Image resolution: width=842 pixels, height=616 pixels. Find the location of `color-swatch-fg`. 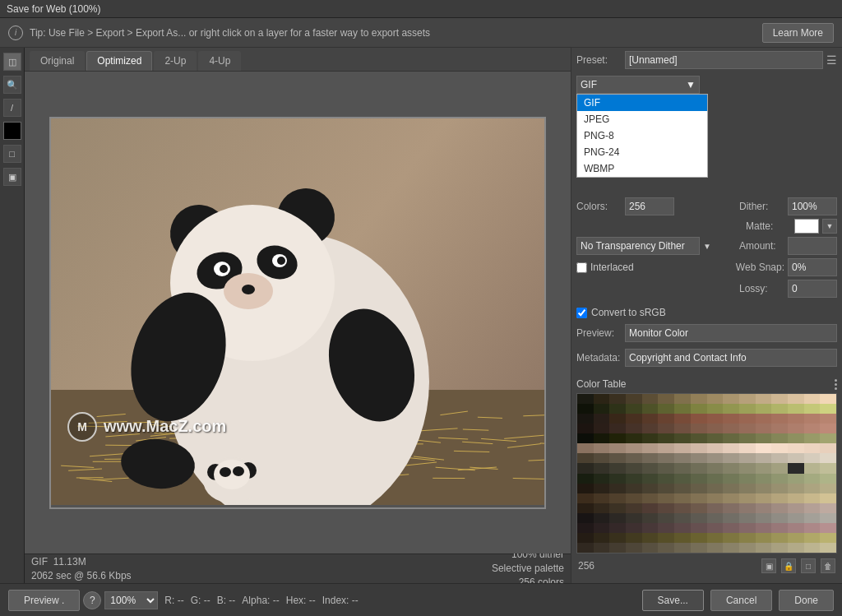

color-swatch-fg is located at coordinates (12, 131).